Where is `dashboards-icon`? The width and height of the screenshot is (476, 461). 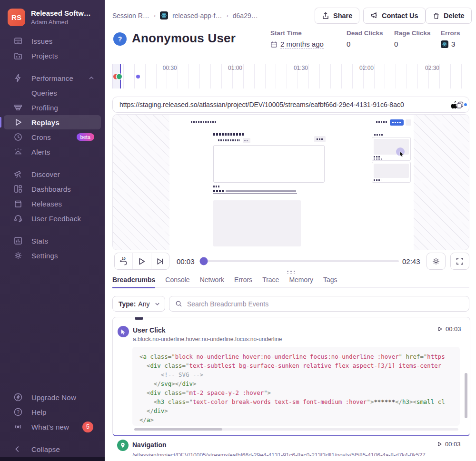 dashboards-icon is located at coordinates (18, 189).